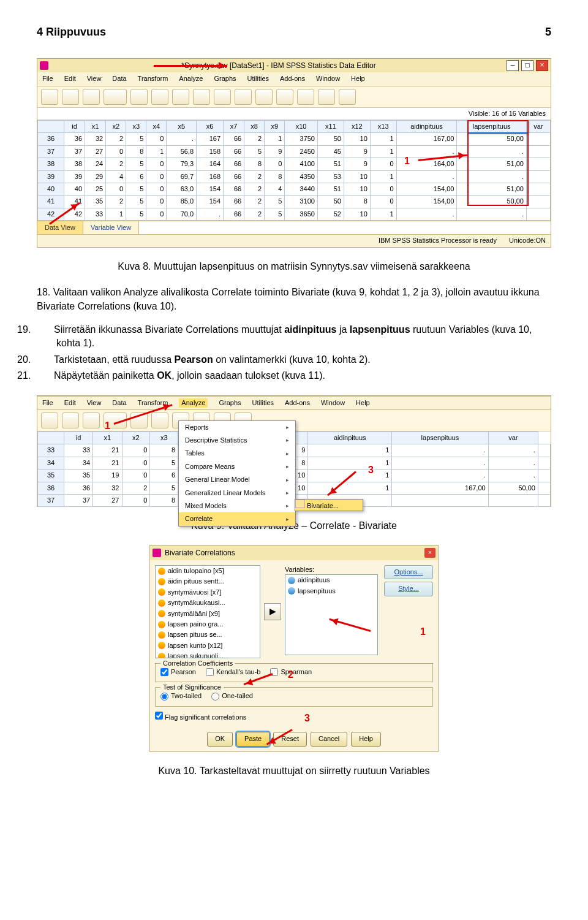 The height and width of the screenshot is (920, 588). I want to click on minimize-button: –, so click(513, 66).